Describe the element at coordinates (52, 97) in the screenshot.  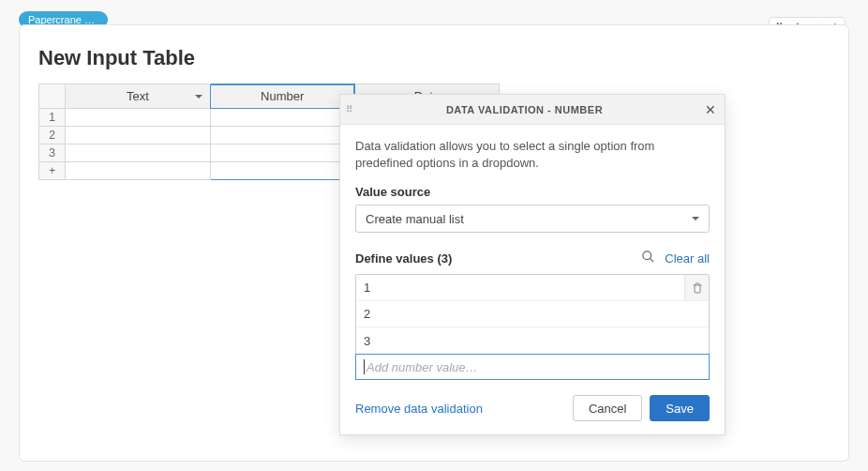
I see `corner-cell` at that location.